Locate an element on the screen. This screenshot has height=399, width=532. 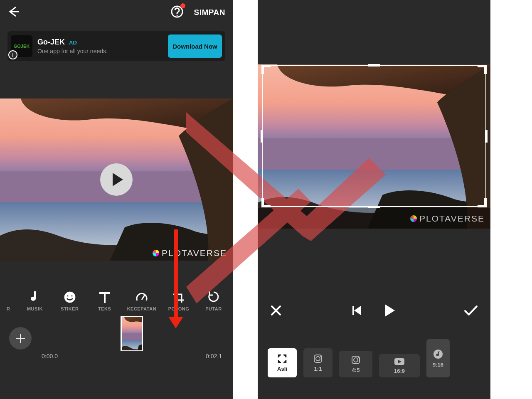
crop-handle-right is located at coordinates (486, 136).